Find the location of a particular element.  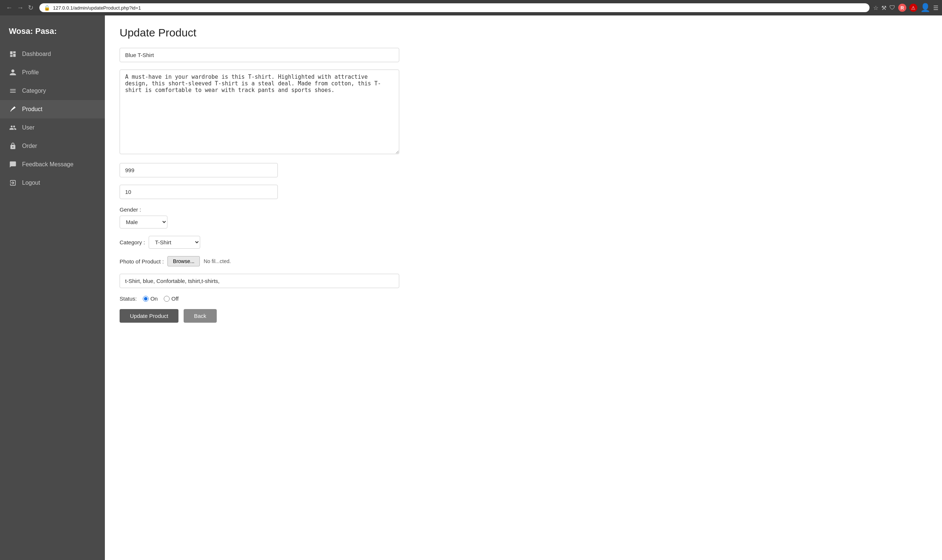

brand-title: Wosa: Pasa: is located at coordinates (52, 34).